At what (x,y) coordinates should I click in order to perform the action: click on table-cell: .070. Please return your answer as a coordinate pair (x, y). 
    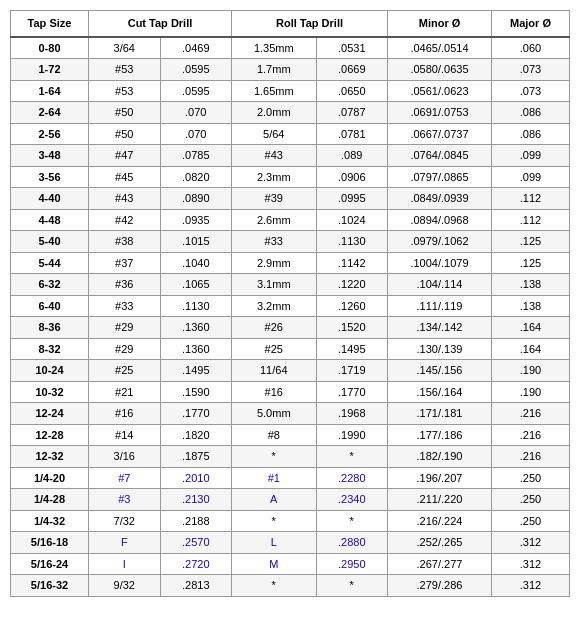
    Looking at the image, I should click on (196, 113).